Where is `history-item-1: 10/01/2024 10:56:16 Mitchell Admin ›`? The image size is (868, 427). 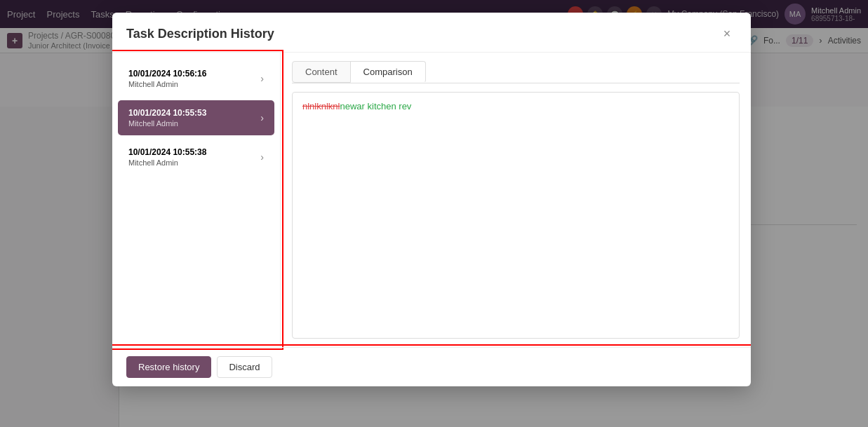 history-item-1: 10/01/2024 10:56:16 Mitchell Admin › is located at coordinates (196, 79).